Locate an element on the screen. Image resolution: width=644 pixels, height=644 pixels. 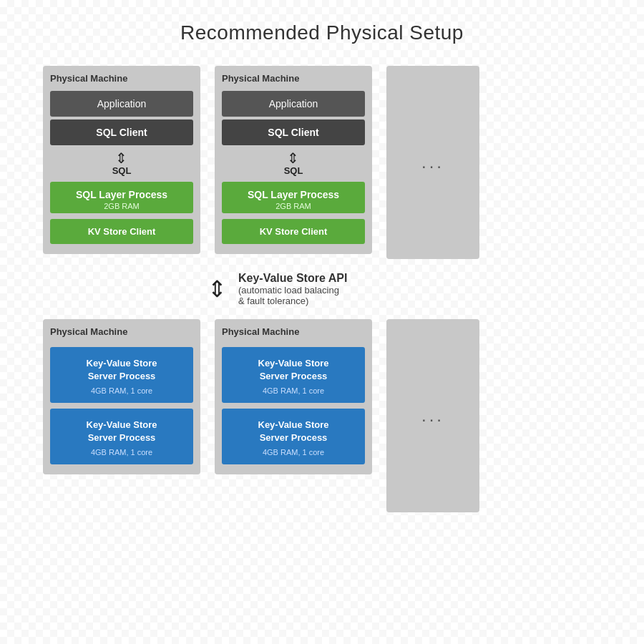
bottom-m2-server2-text: Key-Value StoreServer Process is located at coordinates (293, 431).